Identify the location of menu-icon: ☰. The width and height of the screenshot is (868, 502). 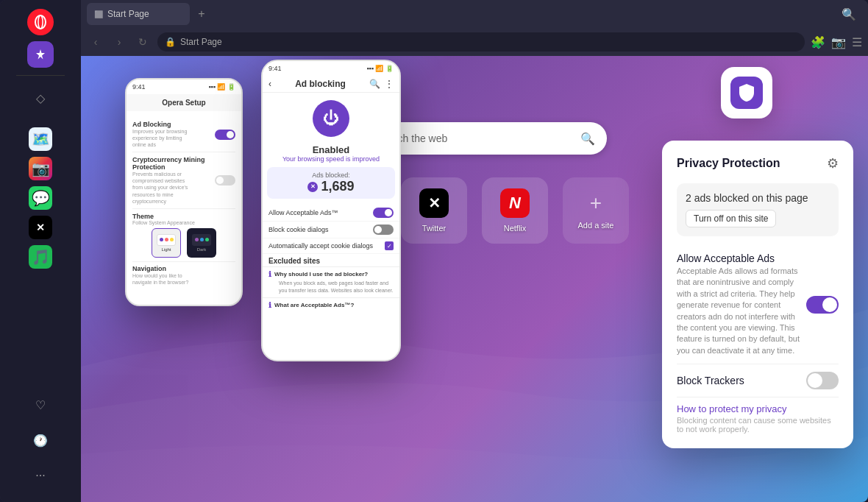
(857, 43).